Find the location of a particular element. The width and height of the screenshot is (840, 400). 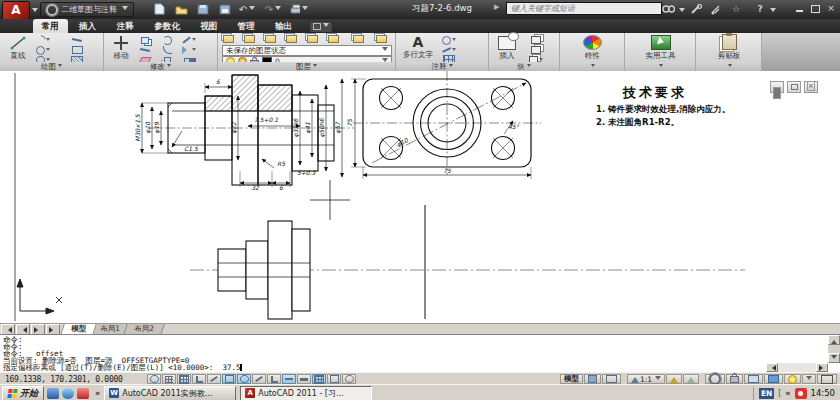

start-button: 开始 is located at coordinates (23, 393).